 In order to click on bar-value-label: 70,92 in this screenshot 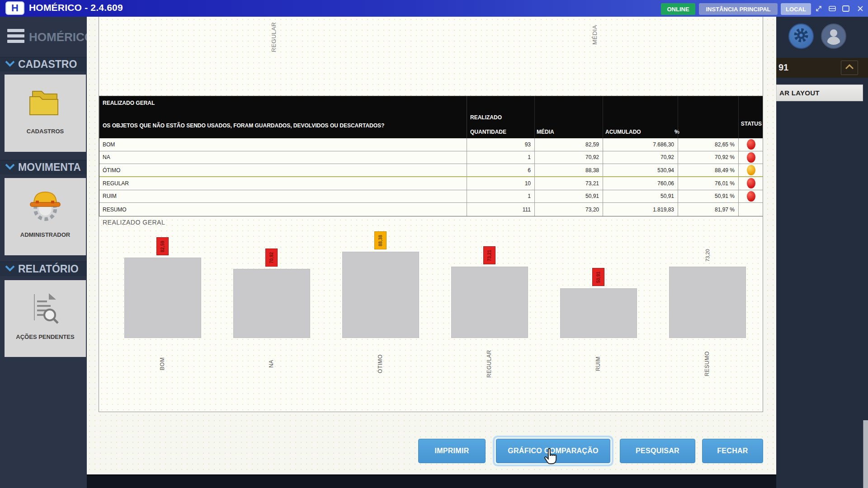, I will do `click(271, 258)`.